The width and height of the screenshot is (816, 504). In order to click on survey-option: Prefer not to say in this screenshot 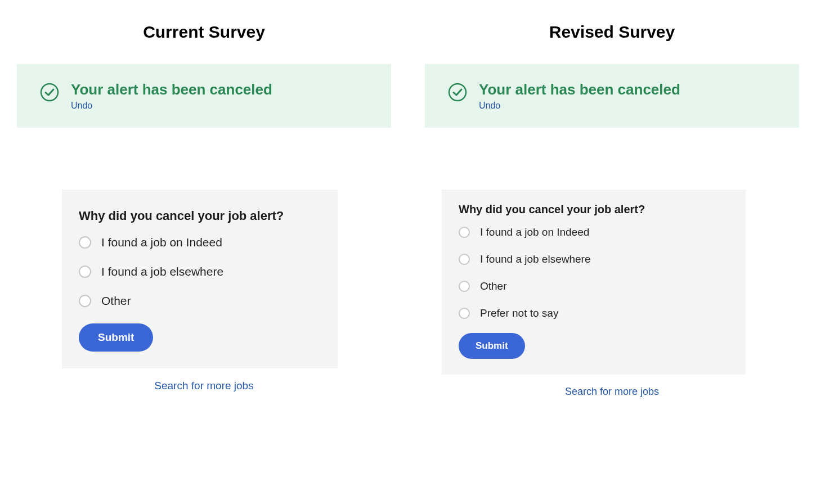, I will do `click(594, 313)`.